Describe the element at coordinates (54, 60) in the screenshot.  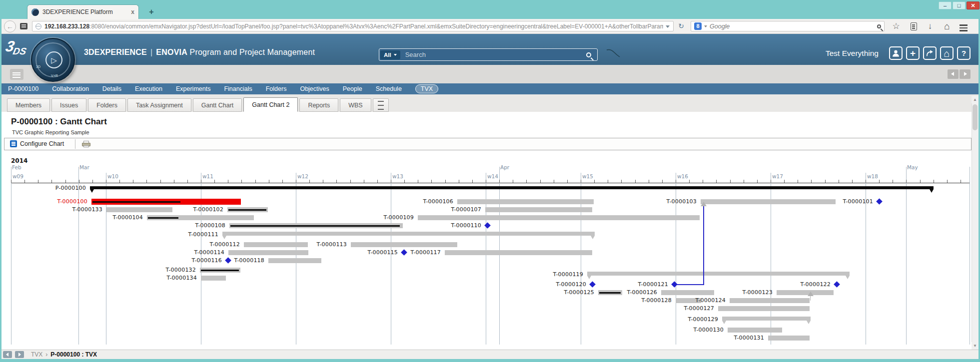
I see `compass-play-icon: ▷` at that location.